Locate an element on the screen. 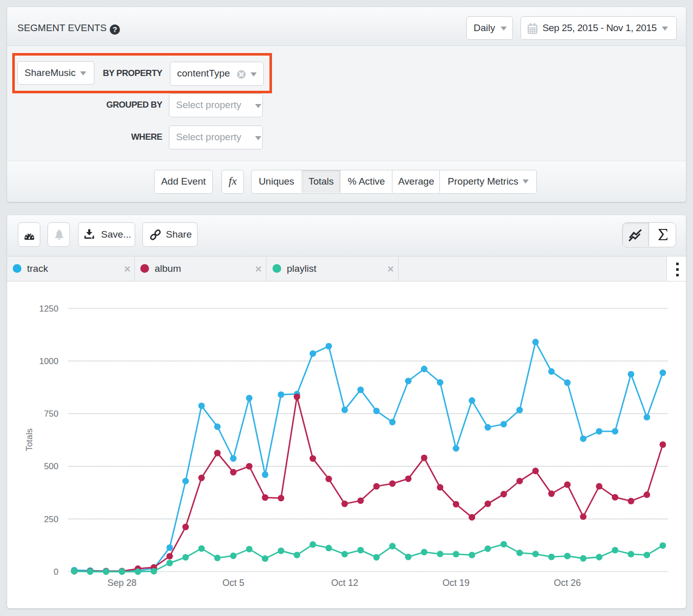  svg-text: 1000 is located at coordinates (49, 361).